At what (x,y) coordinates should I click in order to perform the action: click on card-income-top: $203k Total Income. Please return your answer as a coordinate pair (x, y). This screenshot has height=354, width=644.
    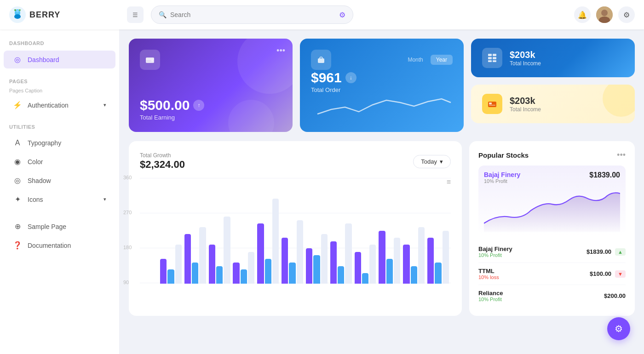
    Looking at the image, I should click on (553, 58).